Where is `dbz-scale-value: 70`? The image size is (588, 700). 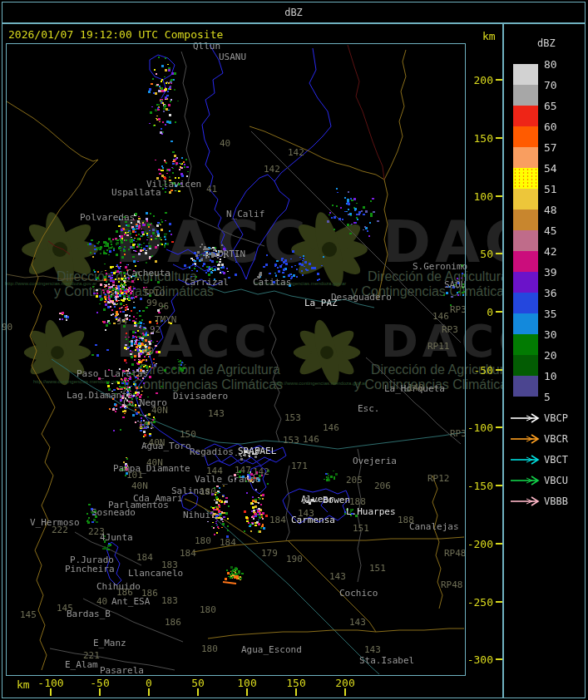
dbz-scale-value: 70 is located at coordinates (551, 85).